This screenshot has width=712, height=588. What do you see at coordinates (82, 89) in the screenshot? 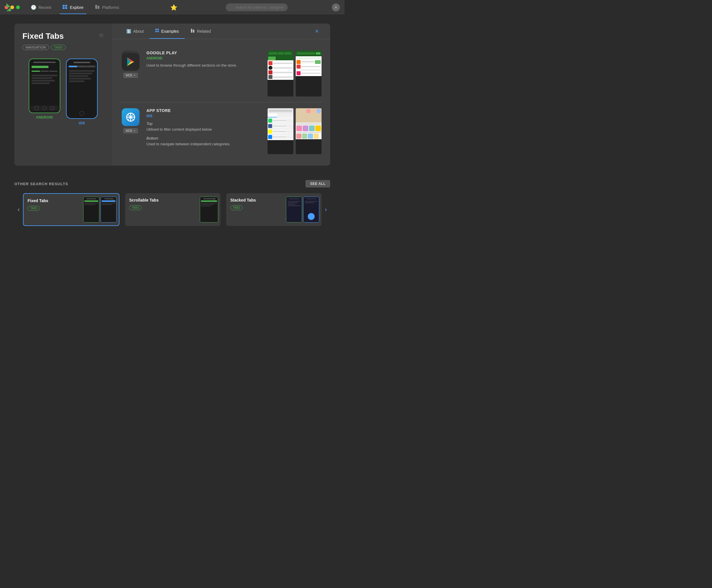
I see `ios-screen` at bounding box center [82, 89].